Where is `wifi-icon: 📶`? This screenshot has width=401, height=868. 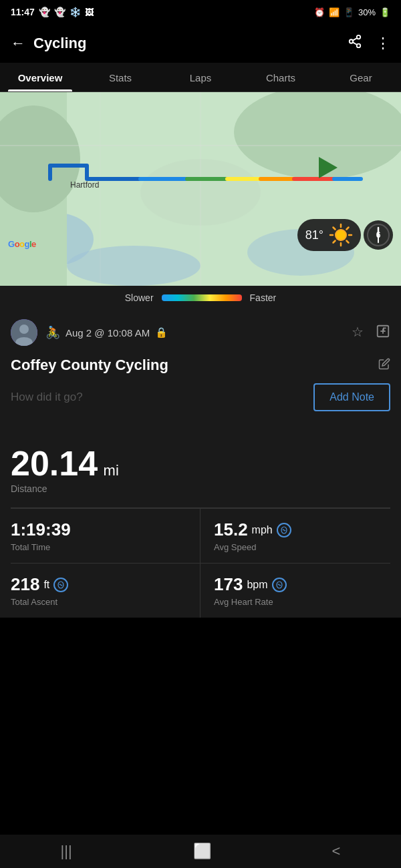
wifi-icon: 📶 is located at coordinates (334, 12).